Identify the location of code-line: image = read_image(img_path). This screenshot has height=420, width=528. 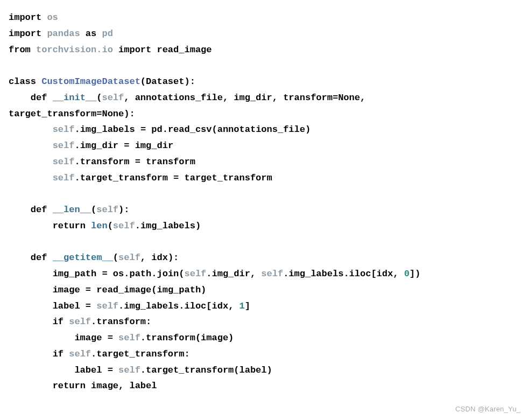
(108, 290).